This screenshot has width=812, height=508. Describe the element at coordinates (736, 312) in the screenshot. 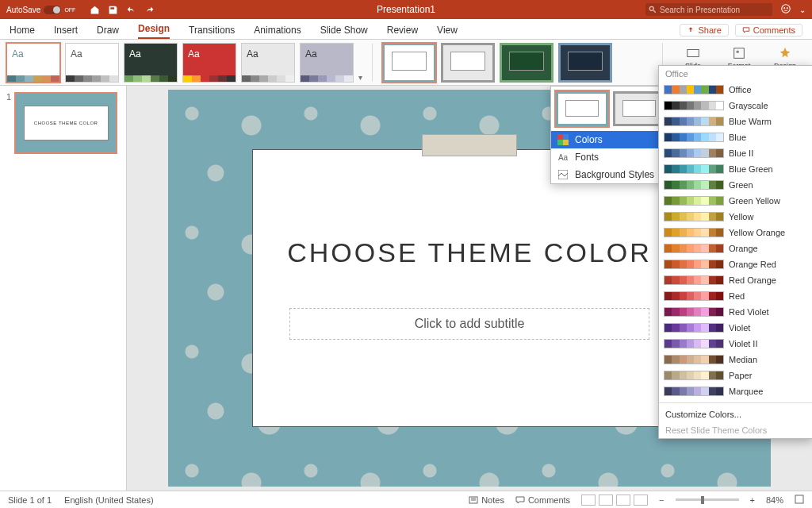

I see `color-scheme-item: Red Violet` at that location.